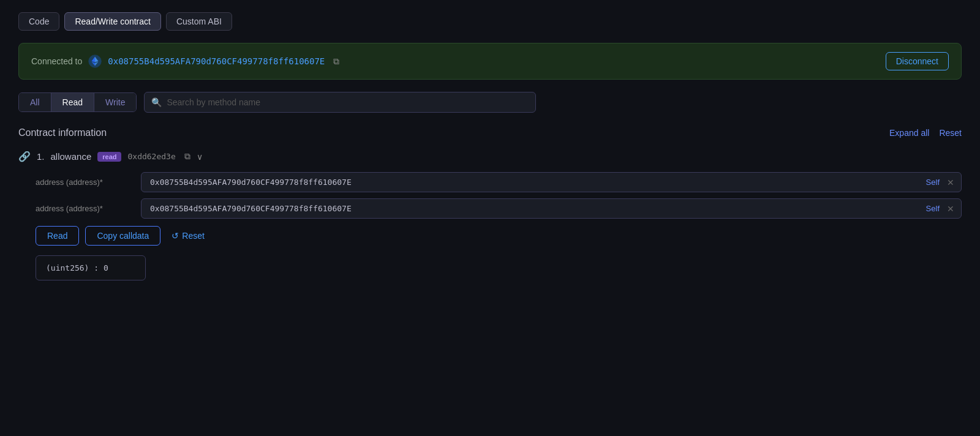  What do you see at coordinates (85, 182) in the screenshot?
I see `field-label-1: address (address)*` at bounding box center [85, 182].